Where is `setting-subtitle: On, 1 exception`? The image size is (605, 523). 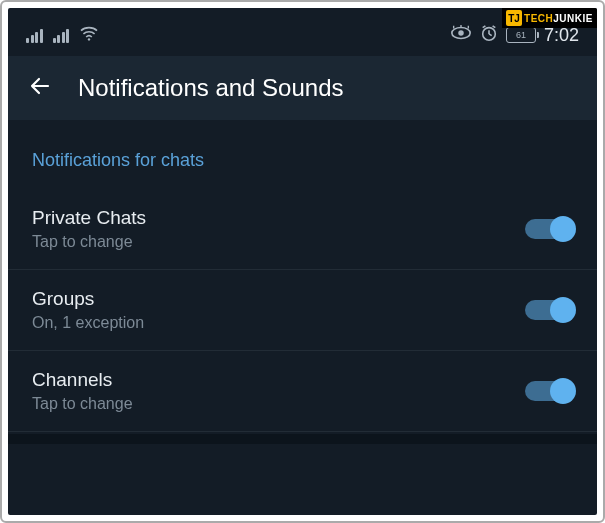 setting-subtitle: On, 1 exception is located at coordinates (88, 323).